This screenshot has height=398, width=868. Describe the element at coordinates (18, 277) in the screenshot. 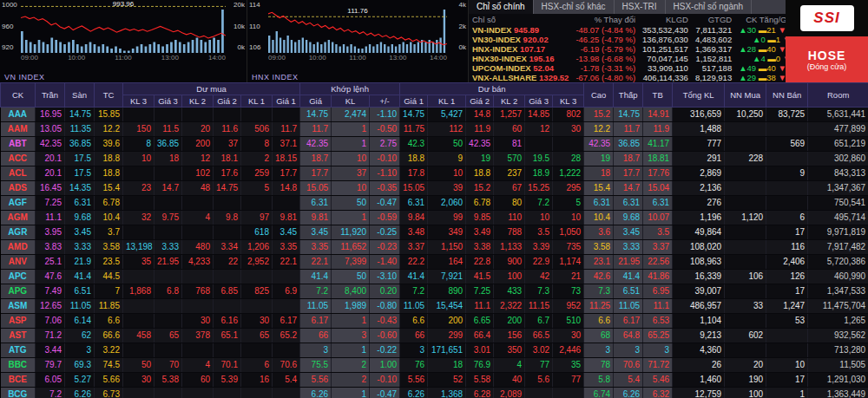

I see `cell-ticker: APC` at that location.